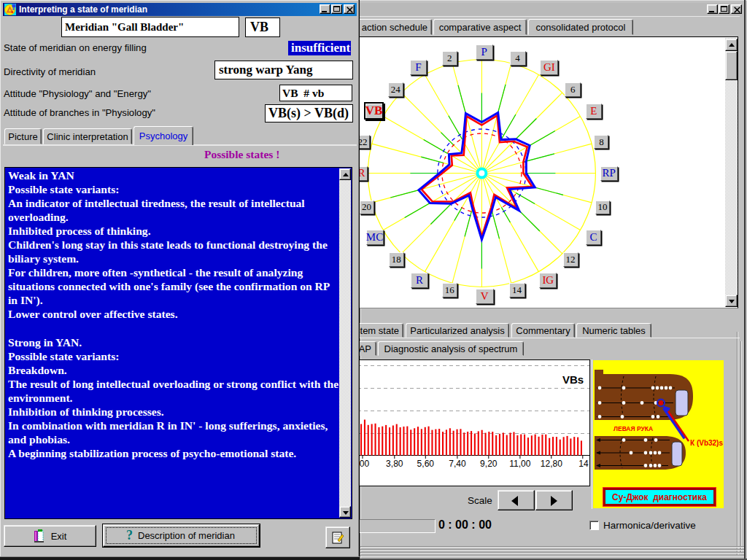  I want to click on svg-text: ЛЕВАЯ РУКА, so click(633, 429).